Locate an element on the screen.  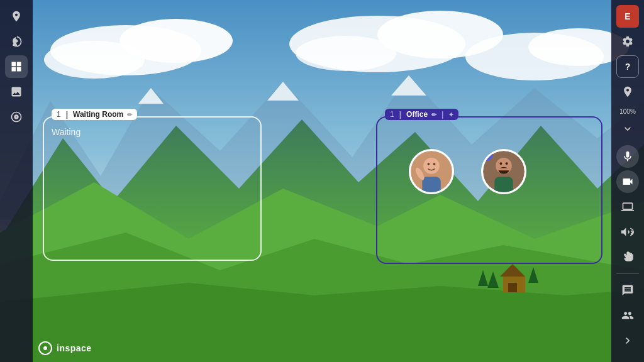
waiting-status-text: Waiting is located at coordinates (66, 132).